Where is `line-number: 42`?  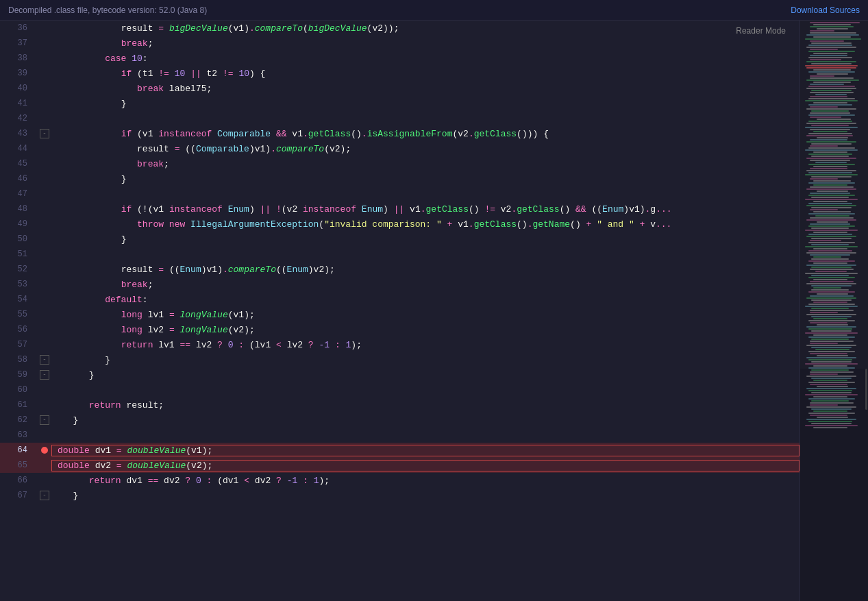 line-number: 42 is located at coordinates (19, 119).